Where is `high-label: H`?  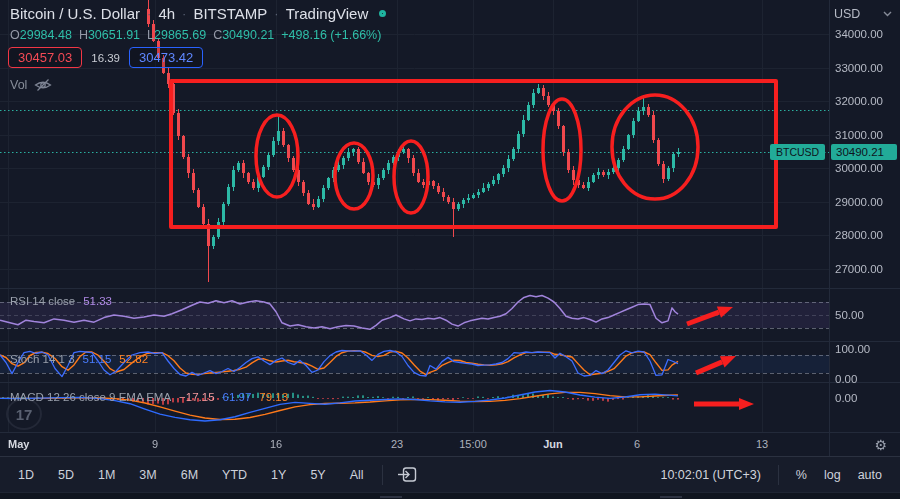 high-label: H is located at coordinates (84, 35).